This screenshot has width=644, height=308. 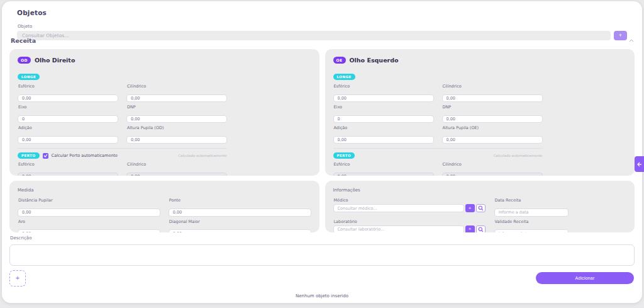 I want to click on field-diagonal-maior: Diagonal Maior, so click(x=240, y=226).